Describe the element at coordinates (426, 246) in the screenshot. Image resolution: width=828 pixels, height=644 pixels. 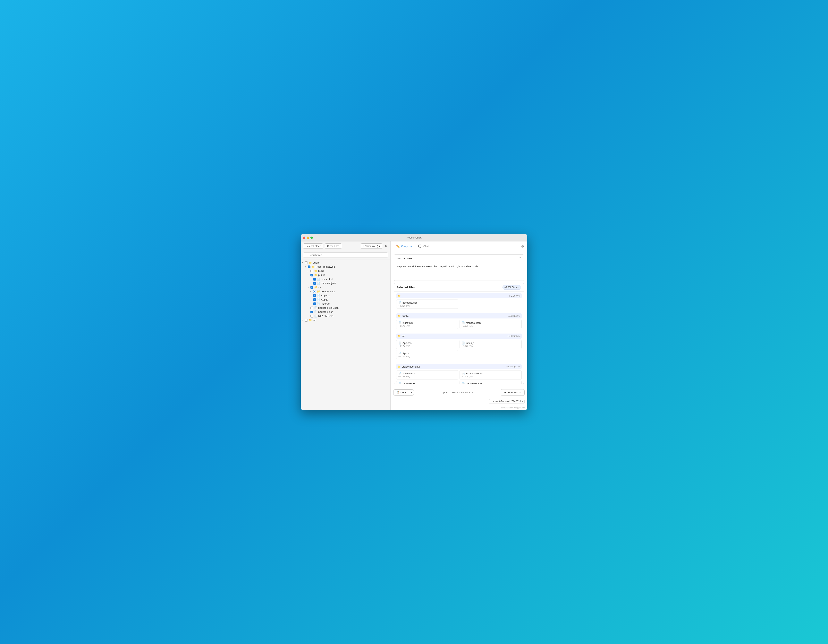
I see `tab-chat-label: Chat` at that location.